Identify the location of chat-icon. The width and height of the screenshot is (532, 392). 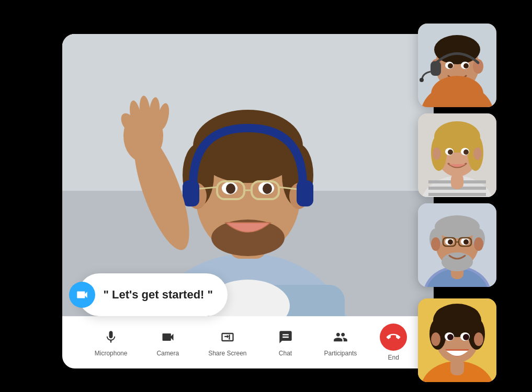
(286, 337).